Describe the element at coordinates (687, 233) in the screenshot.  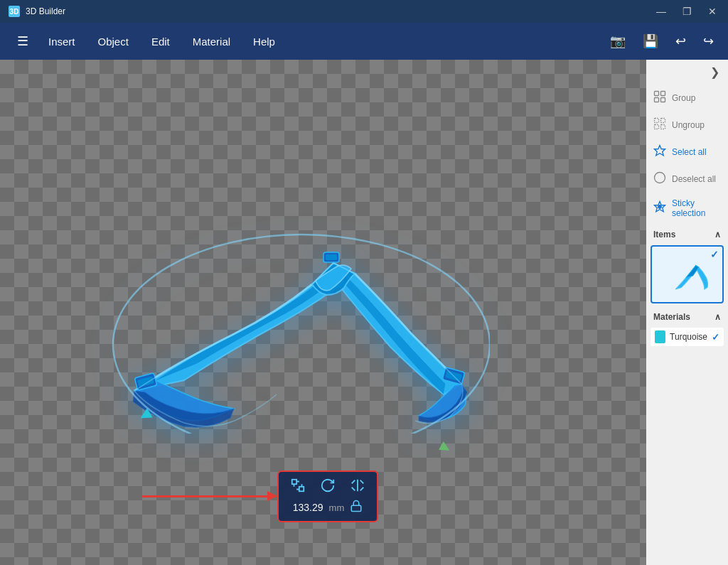
I see `items-section-header: Items ∧` at that location.